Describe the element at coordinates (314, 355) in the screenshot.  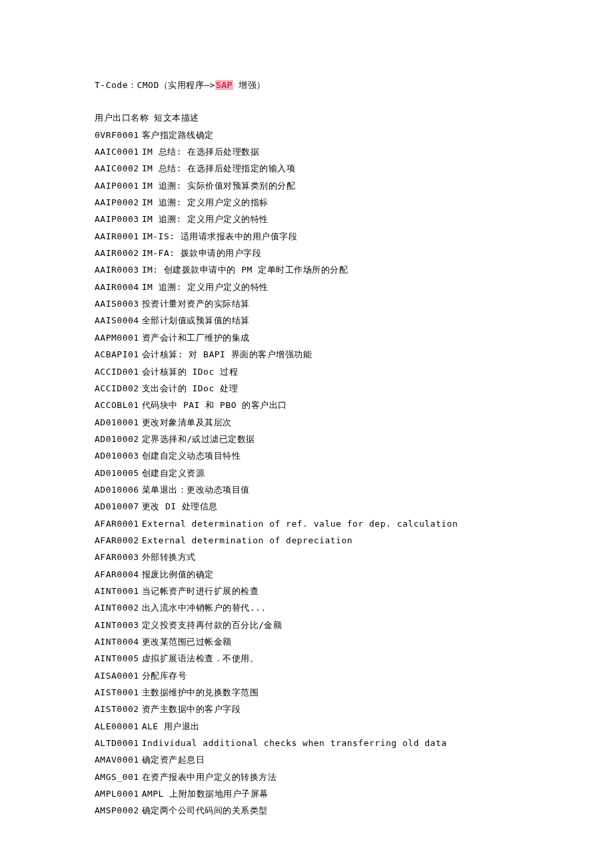
I see `table-row: ACBAPI01会计核算: 对 BAPI 界面的客户增强功能` at that location.